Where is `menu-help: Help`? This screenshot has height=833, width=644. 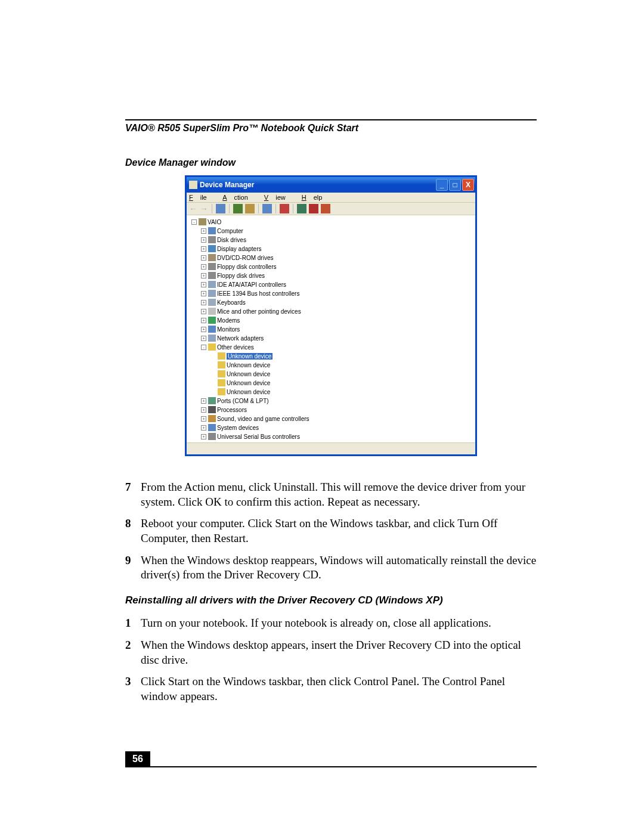
menu-help: Help is located at coordinates (316, 197).